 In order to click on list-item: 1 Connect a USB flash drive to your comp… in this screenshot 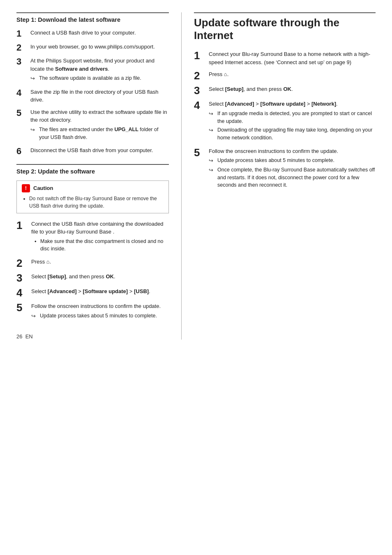, I will do `click(93, 34)`.